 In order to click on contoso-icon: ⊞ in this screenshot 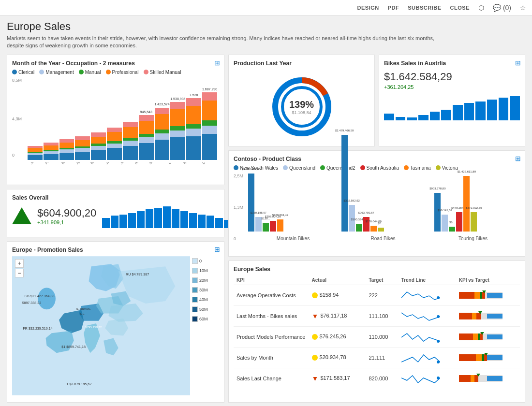, I will do `click(518, 159)`.